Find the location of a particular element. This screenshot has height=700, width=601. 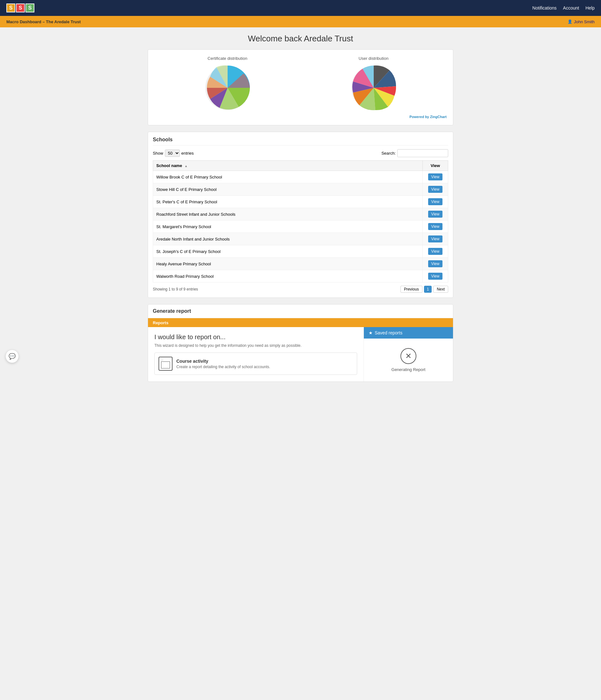

help-link: Help is located at coordinates (590, 8).